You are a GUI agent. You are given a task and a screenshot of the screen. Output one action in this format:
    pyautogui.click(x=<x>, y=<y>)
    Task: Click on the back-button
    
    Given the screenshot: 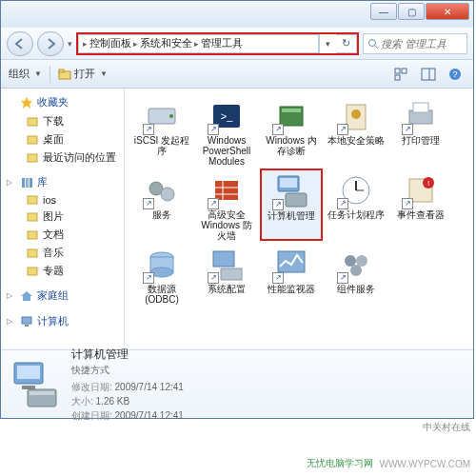 What is the action you would take?
    pyautogui.click(x=20, y=44)
    